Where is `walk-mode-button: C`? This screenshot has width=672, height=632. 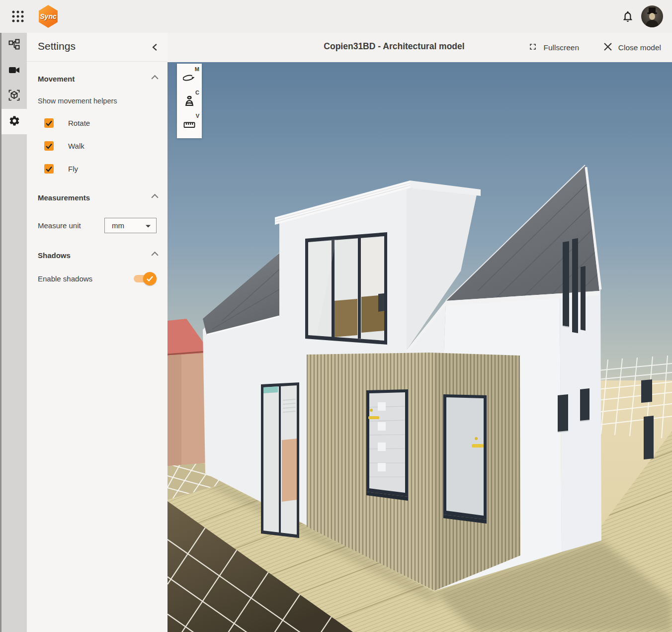 walk-mode-button: C is located at coordinates (189, 101).